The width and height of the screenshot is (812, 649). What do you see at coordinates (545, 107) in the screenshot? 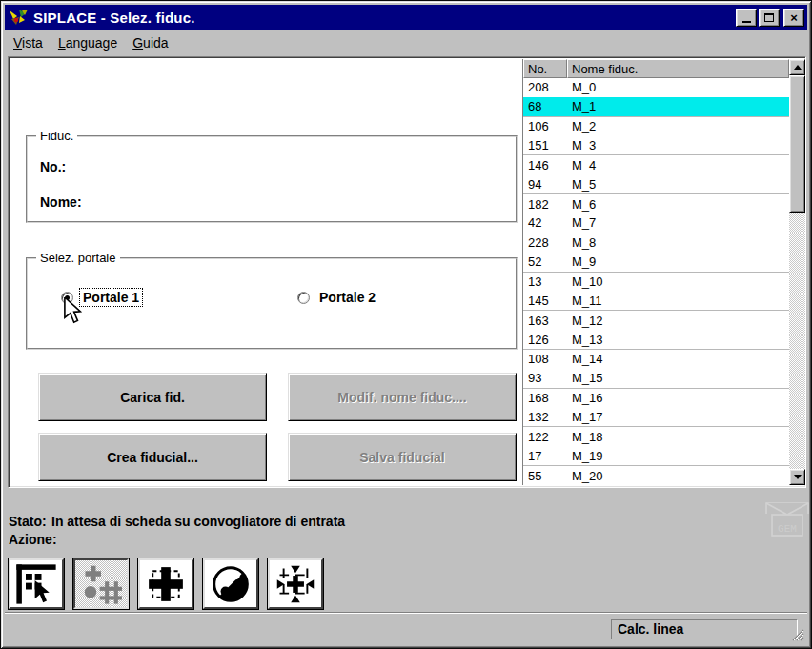
I see `cell-no: 68` at bounding box center [545, 107].